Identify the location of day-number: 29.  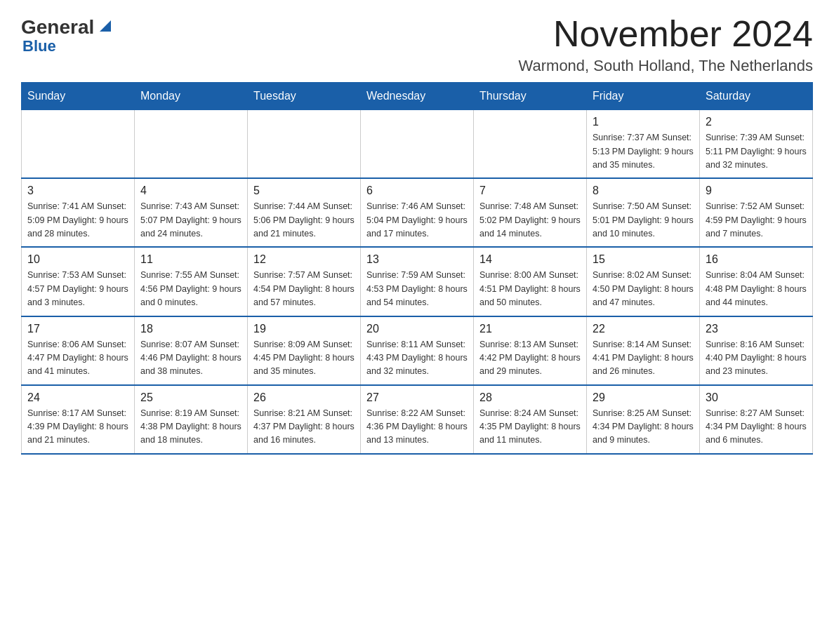
(643, 398).